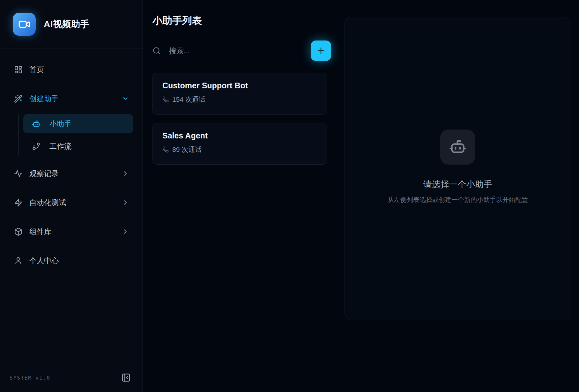 The image size is (579, 392). I want to click on system-version-label: SYSTEM v1.0, so click(30, 378).